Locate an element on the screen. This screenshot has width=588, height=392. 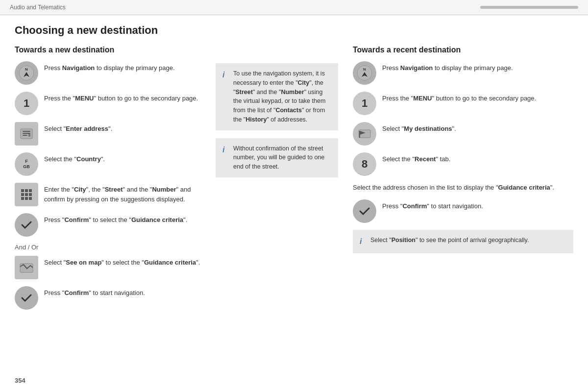
bold-enter-address: Enter address is located at coordinates (87, 128).